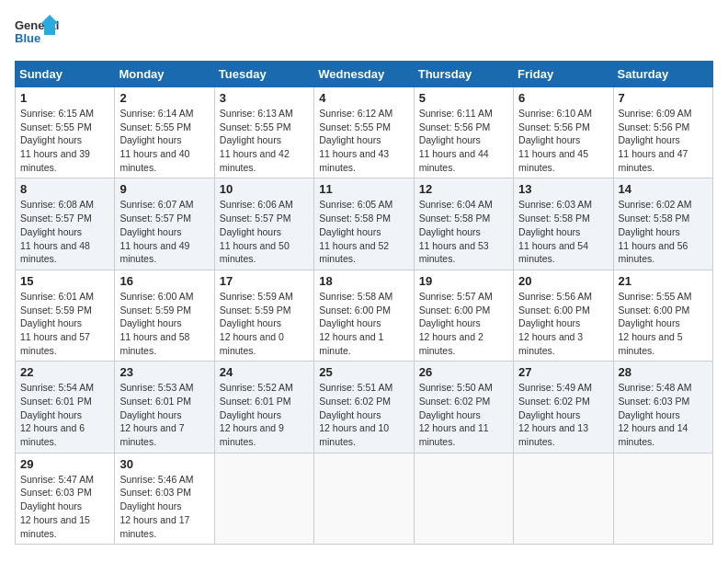 This screenshot has height=563, width=728. I want to click on day-cell: 13Sunrise: 6:03 AMSunset: 5:58 PMDayligh…, so click(563, 224).